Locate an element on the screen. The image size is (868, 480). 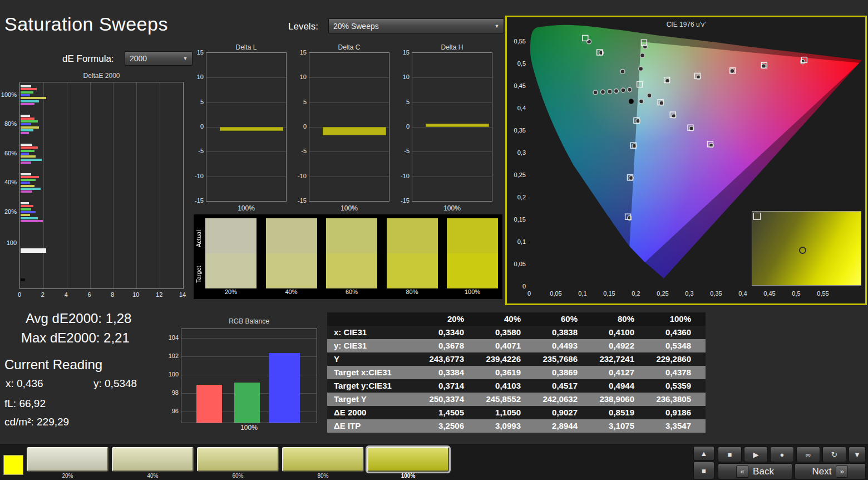
repeat-button: ↻ is located at coordinates (835, 454).